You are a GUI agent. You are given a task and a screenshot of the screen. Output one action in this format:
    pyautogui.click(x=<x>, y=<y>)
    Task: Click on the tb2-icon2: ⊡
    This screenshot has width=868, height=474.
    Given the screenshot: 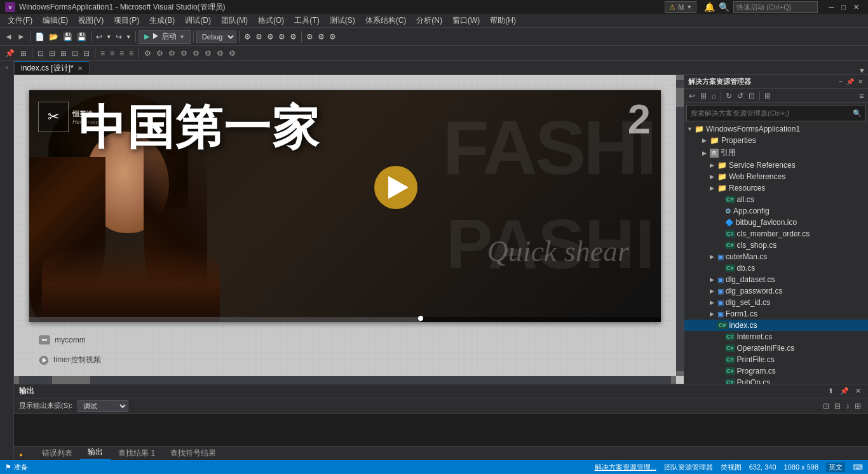 What is the action you would take?
    pyautogui.click(x=41, y=53)
    